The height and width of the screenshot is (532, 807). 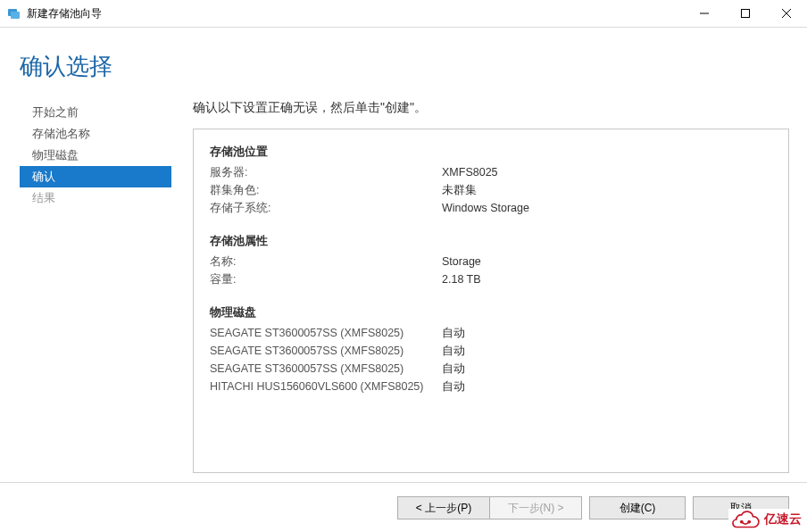 I want to click on value-disk-3: 自动, so click(x=453, y=387).